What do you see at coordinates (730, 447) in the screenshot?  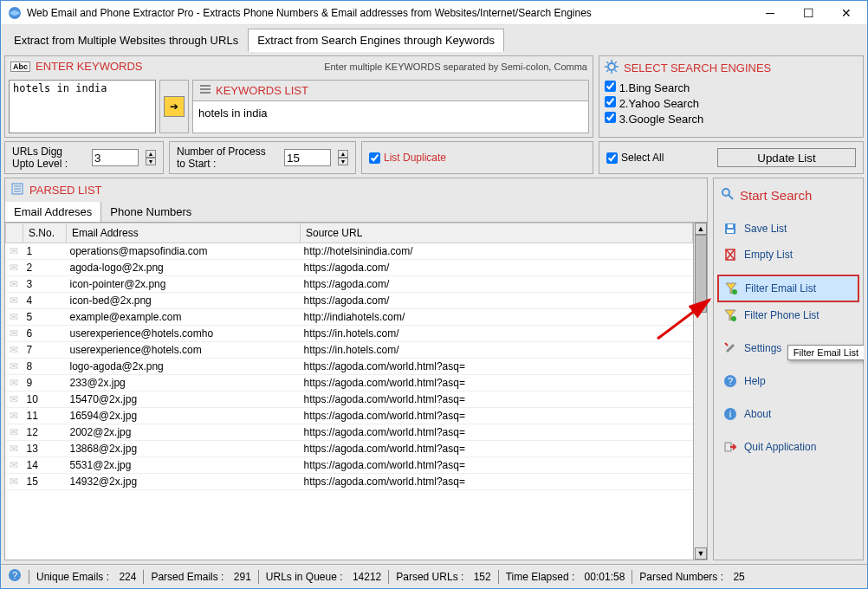 I see `quit-icon` at bounding box center [730, 447].